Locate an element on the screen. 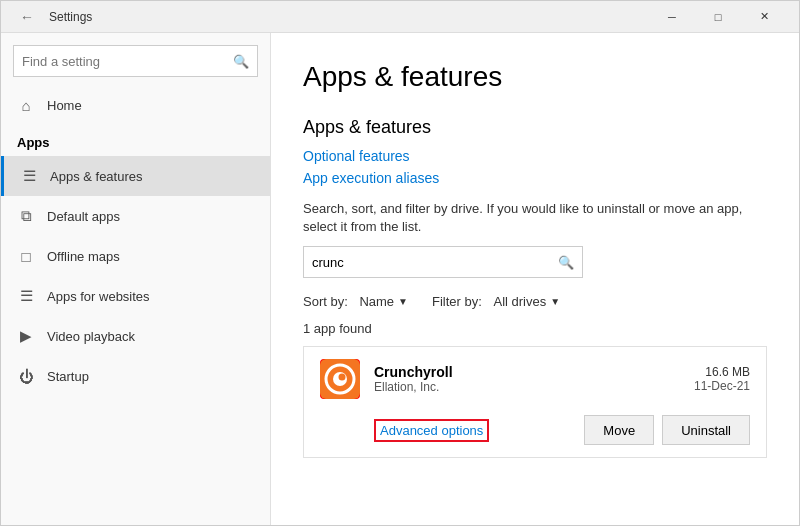 The width and height of the screenshot is (800, 526). app-buttons: Move Uninstall is located at coordinates (667, 430).